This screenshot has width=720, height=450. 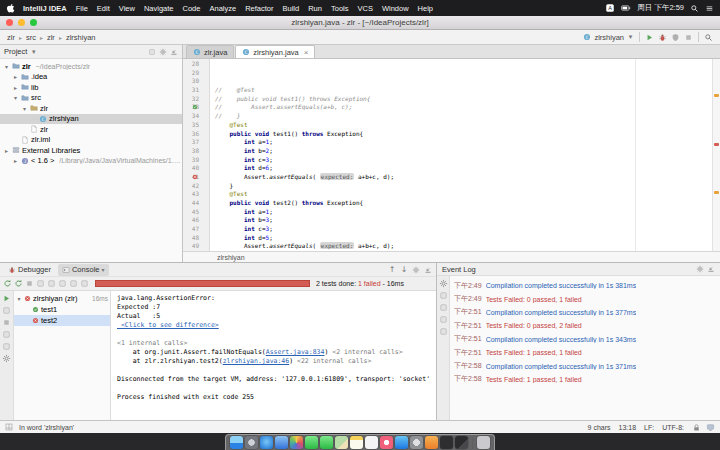 What do you see at coordinates (22, 22) in the screenshot?
I see `minimize-window-button` at bounding box center [22, 22].